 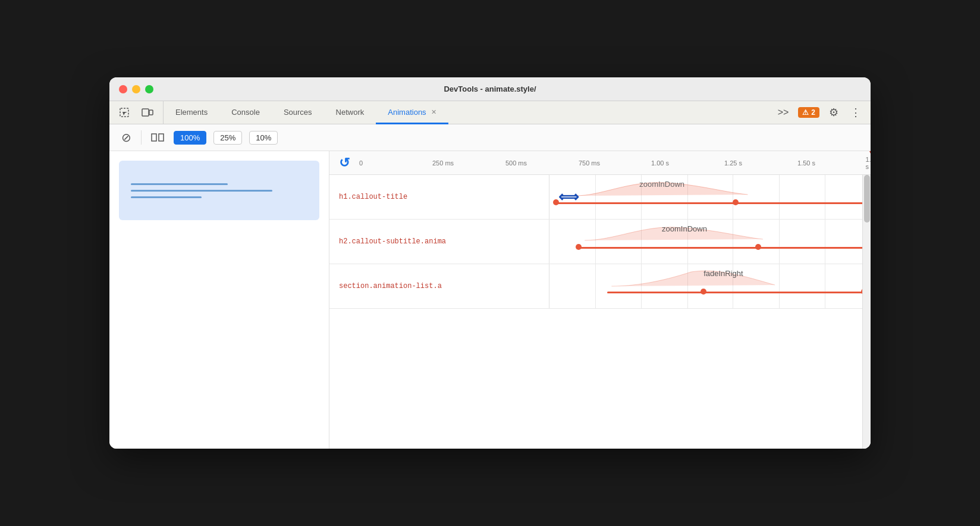 What do you see at coordinates (246, 113) in the screenshot?
I see `tab-console: Console` at bounding box center [246, 113].